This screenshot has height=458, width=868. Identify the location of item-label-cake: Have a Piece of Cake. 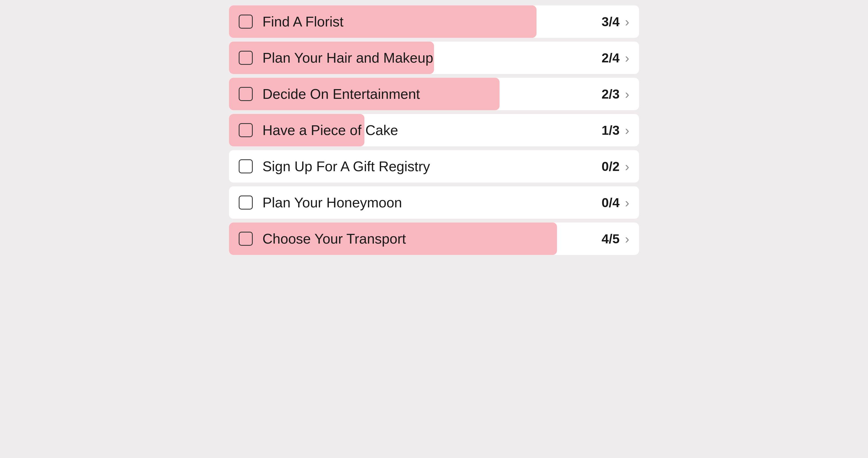
(432, 130).